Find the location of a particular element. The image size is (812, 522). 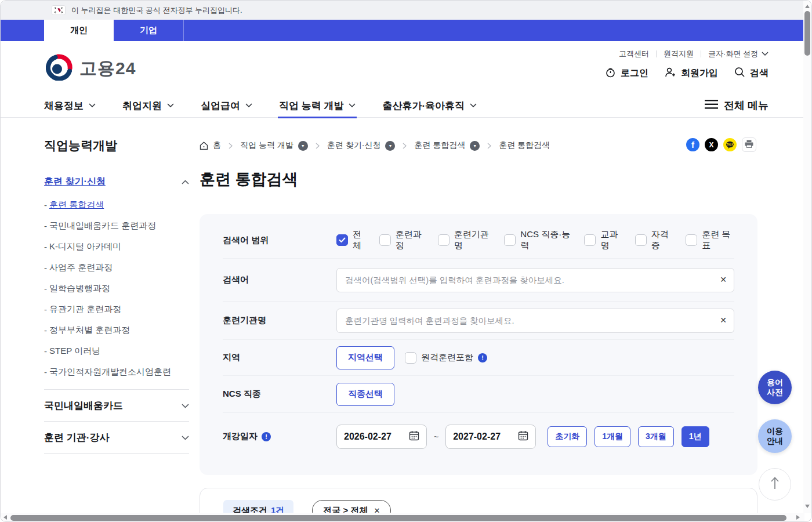

site-header: 고용24 고객센터원격지원글자·화면 설정 로그인 is located at coordinates (403, 67).